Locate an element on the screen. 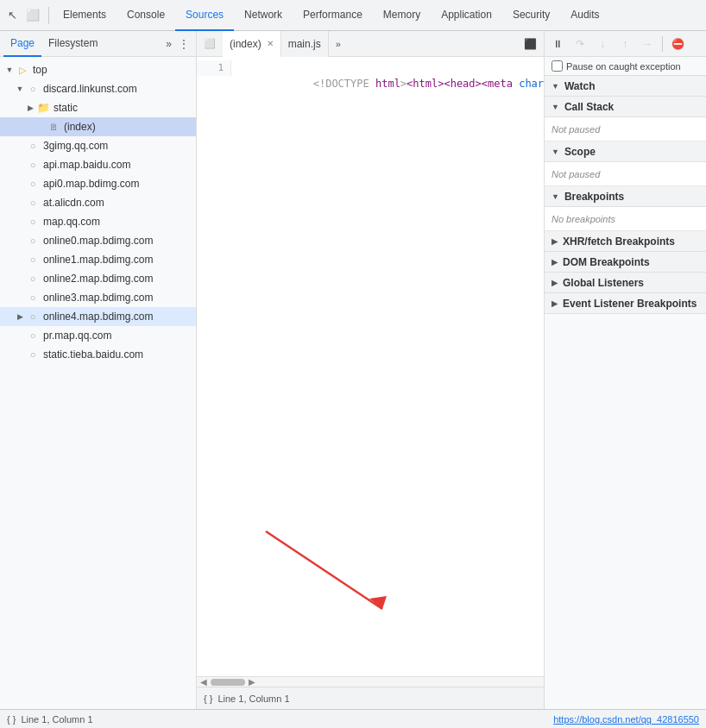 The width and height of the screenshot is (706, 728). tree-item-label: 3gimg.qq.com is located at coordinates (76, 146).